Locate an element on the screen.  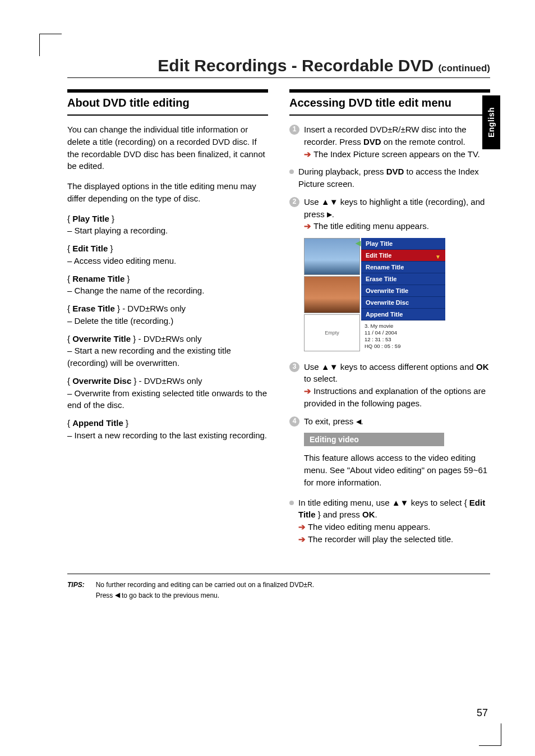
step-3-text-a: Use ▲▼ keys to access different options … is located at coordinates (390, 367).